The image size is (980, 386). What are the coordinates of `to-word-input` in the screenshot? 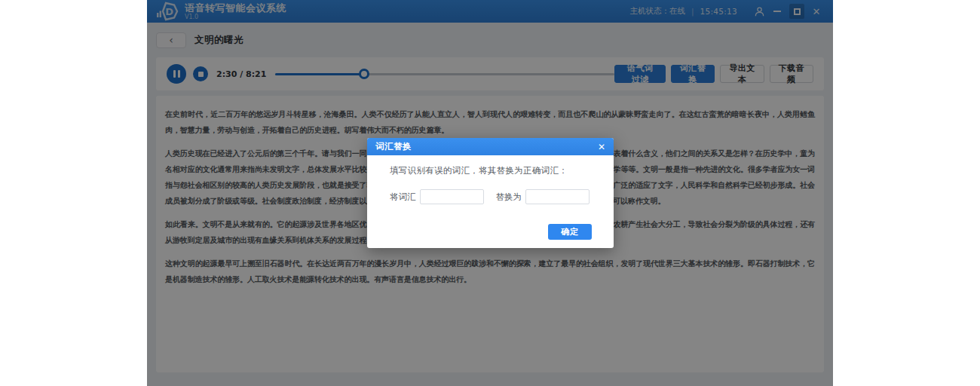 It's located at (558, 197).